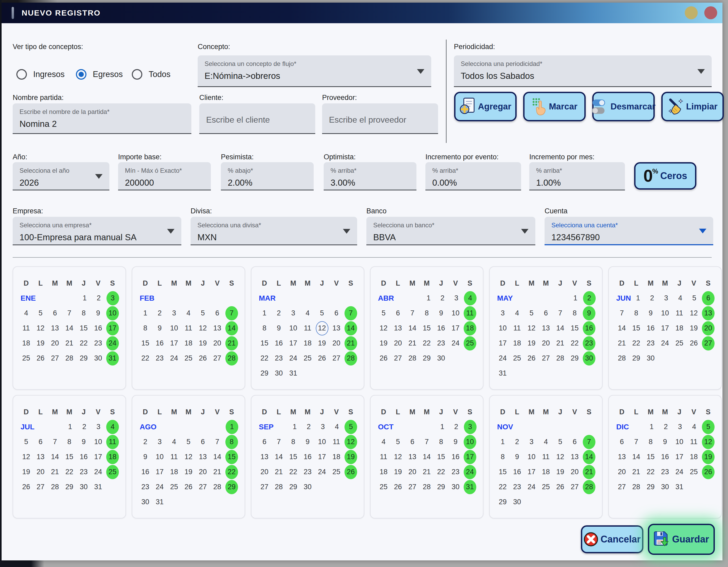 The height and width of the screenshot is (567, 728). Describe the element at coordinates (412, 442) in the screenshot. I see `calendar-day: 6` at that location.